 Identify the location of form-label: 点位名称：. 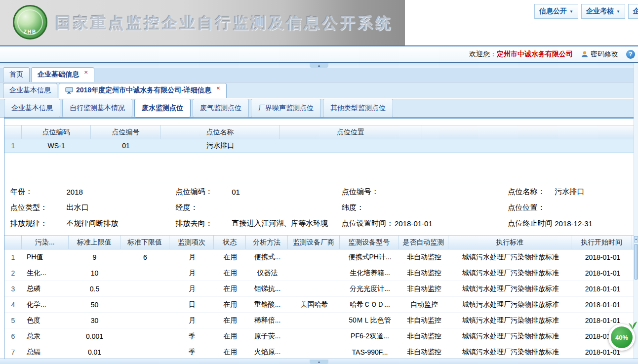
(528, 192).